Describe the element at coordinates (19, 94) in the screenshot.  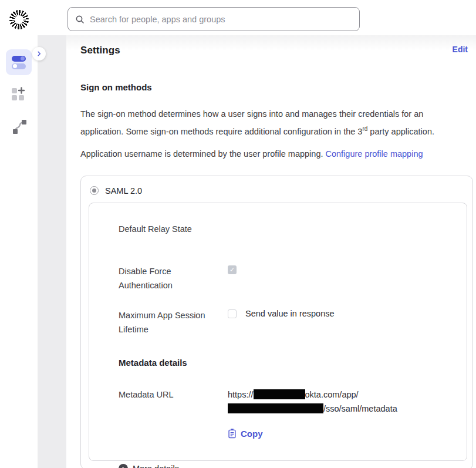
I see `apps-add-icon` at that location.